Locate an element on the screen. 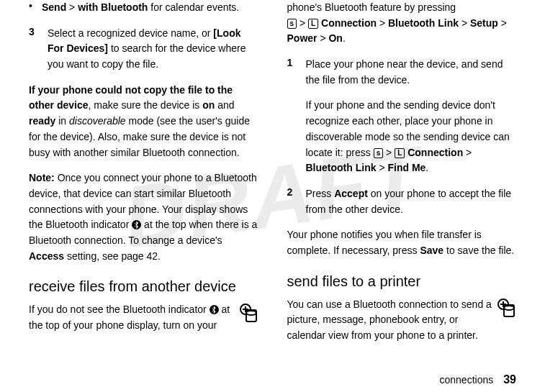 This screenshot has height=392, width=545. step-number: 3 is located at coordinates (38, 49).